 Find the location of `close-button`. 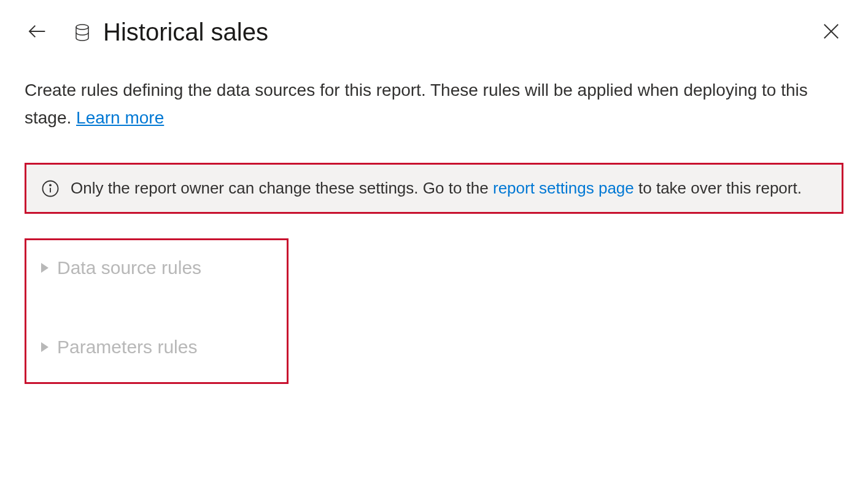

close-button is located at coordinates (831, 33).